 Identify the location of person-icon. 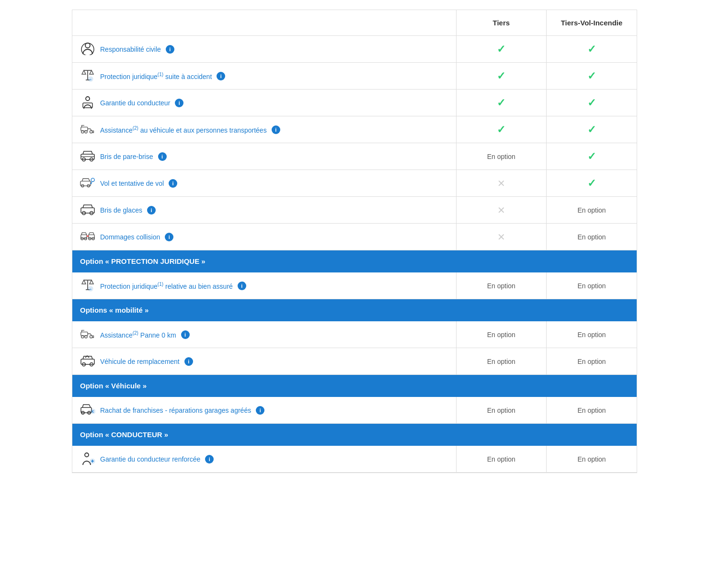
(88, 49).